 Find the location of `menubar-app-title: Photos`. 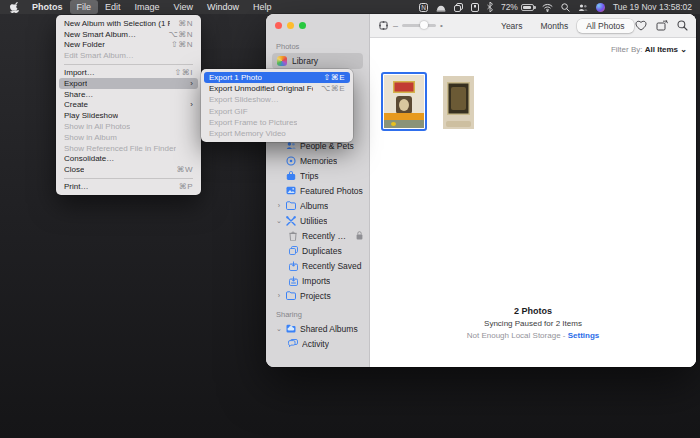

menubar-app-title: Photos is located at coordinates (48, 7).